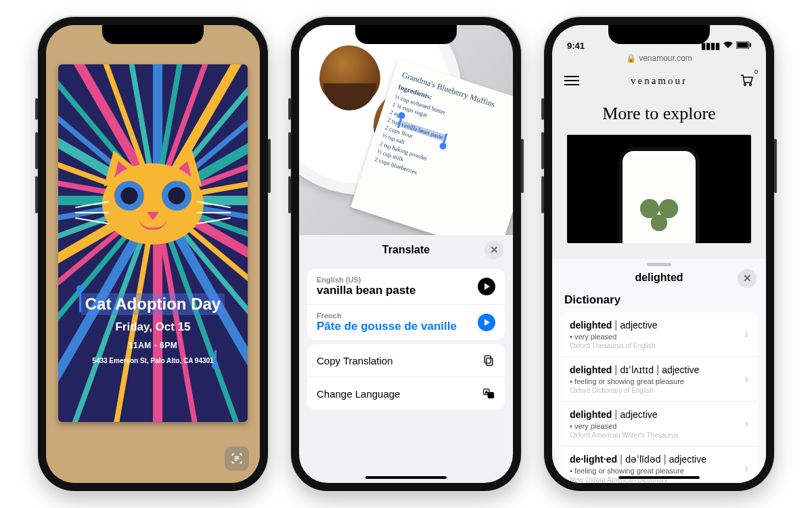 Image resolution: width=812 pixels, height=508 pixels. I want to click on lookup-word: delighted, so click(659, 278).